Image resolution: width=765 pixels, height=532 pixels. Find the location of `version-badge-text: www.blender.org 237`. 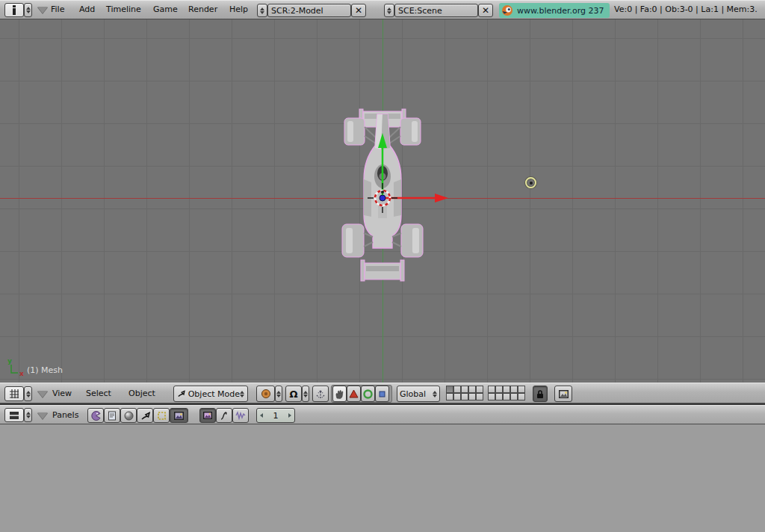

version-badge-text: www.blender.org 237 is located at coordinates (560, 10).